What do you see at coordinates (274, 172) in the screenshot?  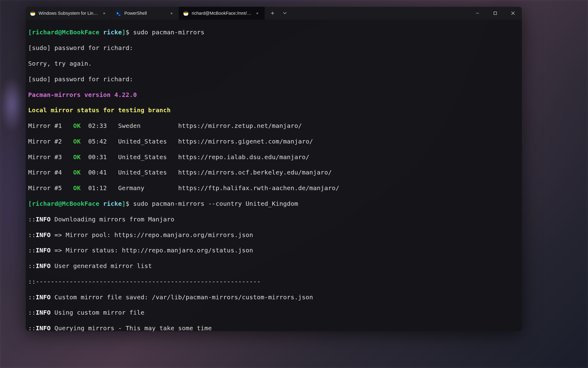 I see `mirror-row: Mirror #4 OK 00:41 United_States https:/…` at bounding box center [274, 172].